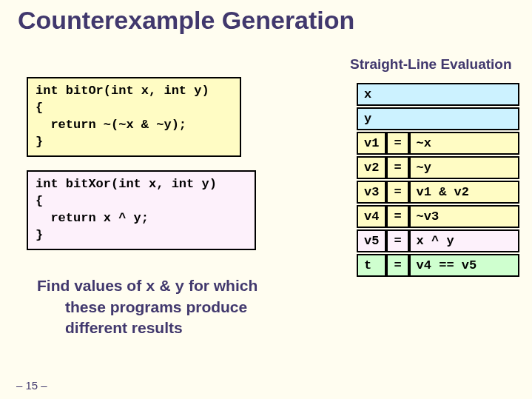 The width and height of the screenshot is (532, 399). Describe the element at coordinates (438, 241) in the screenshot. I see `table-row: v5=x ^ y` at that location.